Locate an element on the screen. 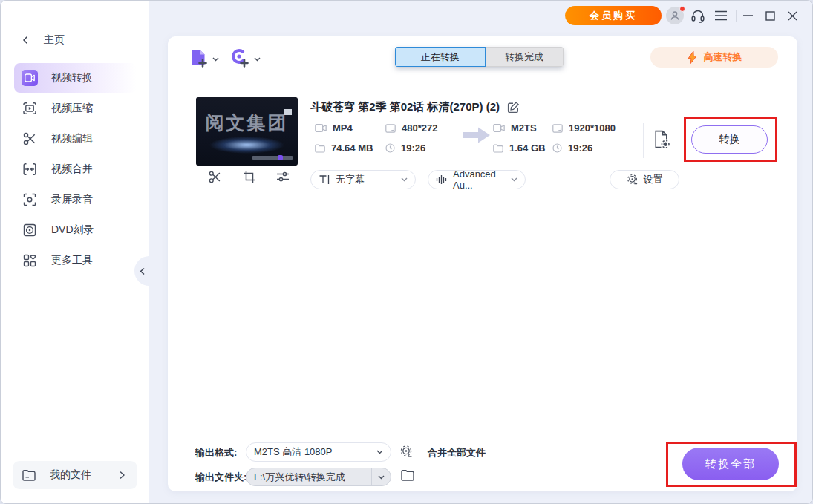 Image resolution: width=813 pixels, height=504 pixels. source-size-value: 74.64 MB is located at coordinates (352, 148).